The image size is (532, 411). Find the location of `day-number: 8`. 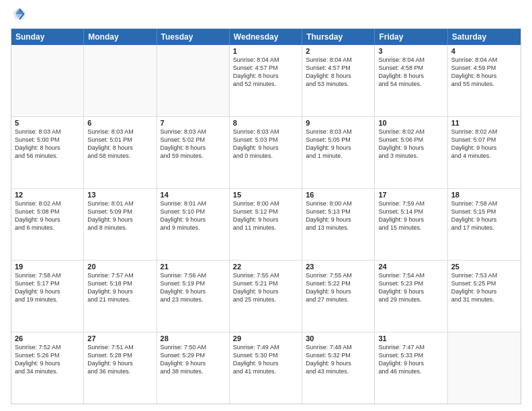

day-number: 8 is located at coordinates (266, 123).